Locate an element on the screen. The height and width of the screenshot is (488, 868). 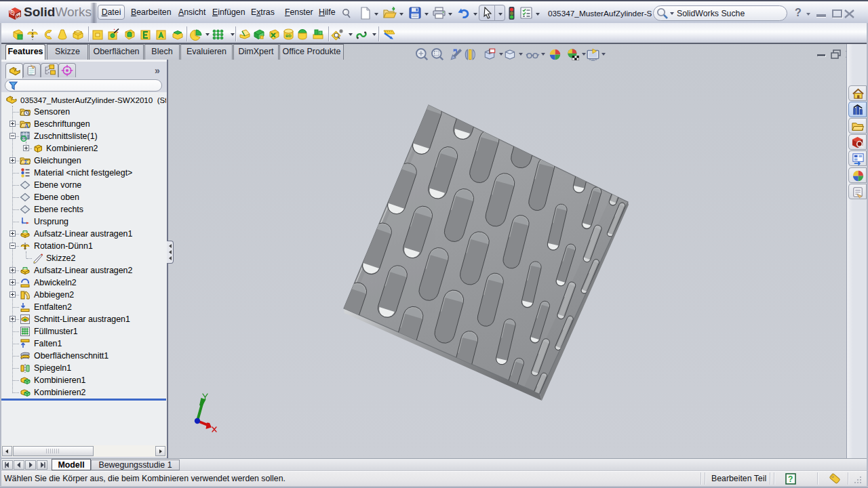
svg-text: A is located at coordinates (27, 126).